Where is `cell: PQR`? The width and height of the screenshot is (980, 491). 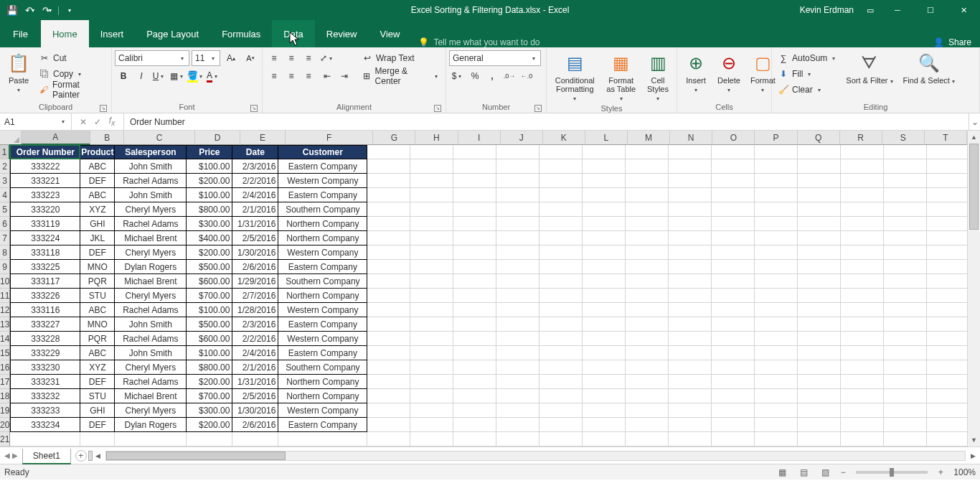
cell: PQR is located at coordinates (98, 281).